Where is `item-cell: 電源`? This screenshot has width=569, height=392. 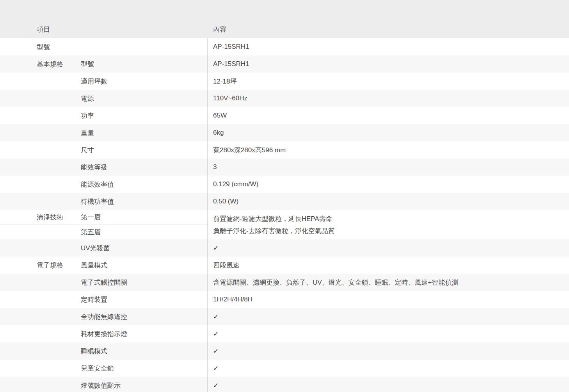 item-cell: 電源 is located at coordinates (144, 98).